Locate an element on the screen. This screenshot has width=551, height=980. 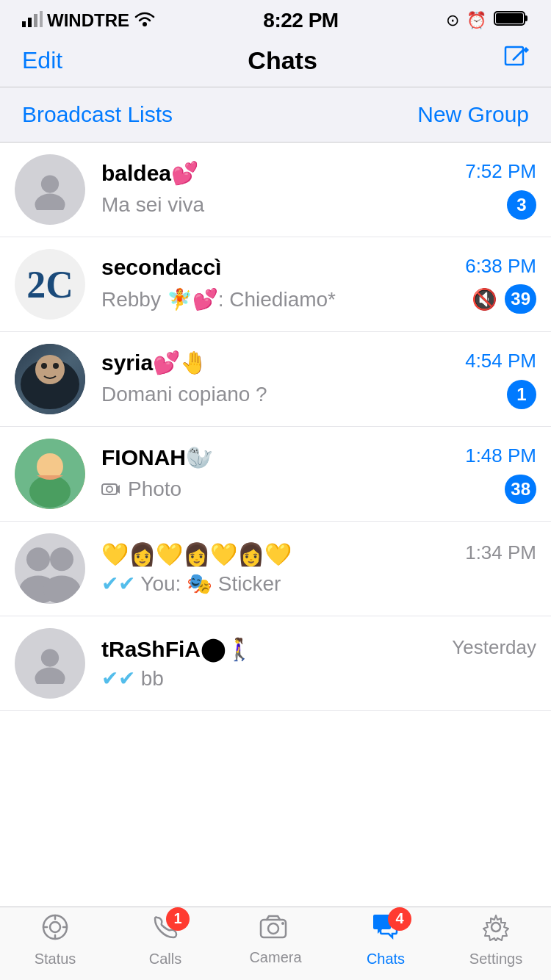
status-bar: WINDTRE 8:22 PM ⊙ ⏰ is located at coordinates (276, 18).